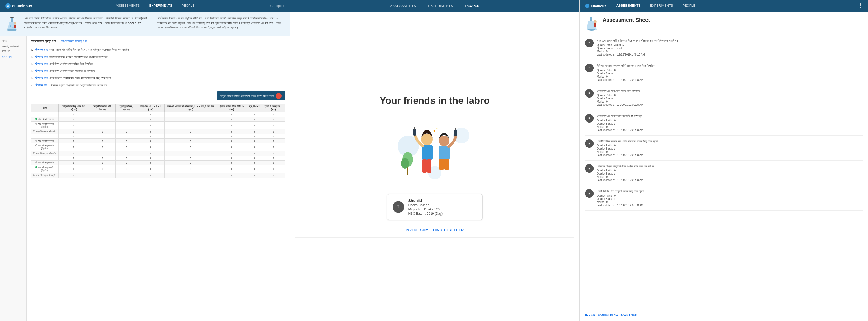 The width and height of the screenshot is (868, 321). I want to click on profile-batch: HSC Batch : 2019 (Day), so click(426, 214).